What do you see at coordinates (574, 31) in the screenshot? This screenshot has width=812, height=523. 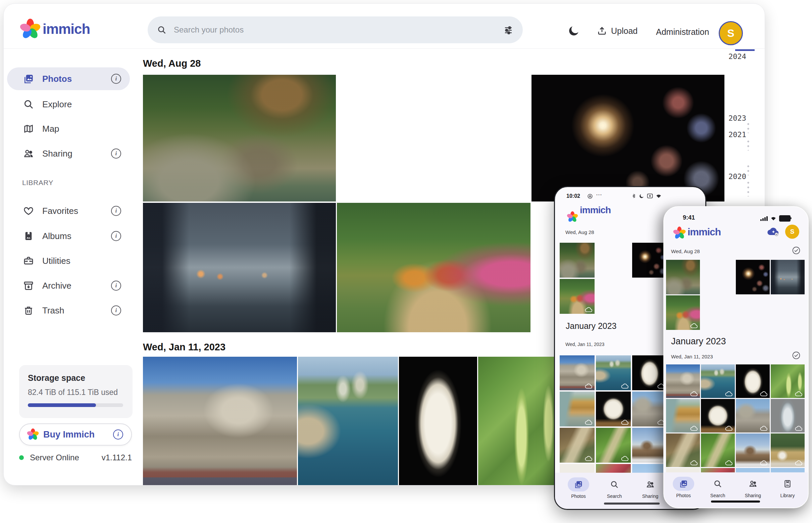 I see `dark-mode-toggle` at bounding box center [574, 31].